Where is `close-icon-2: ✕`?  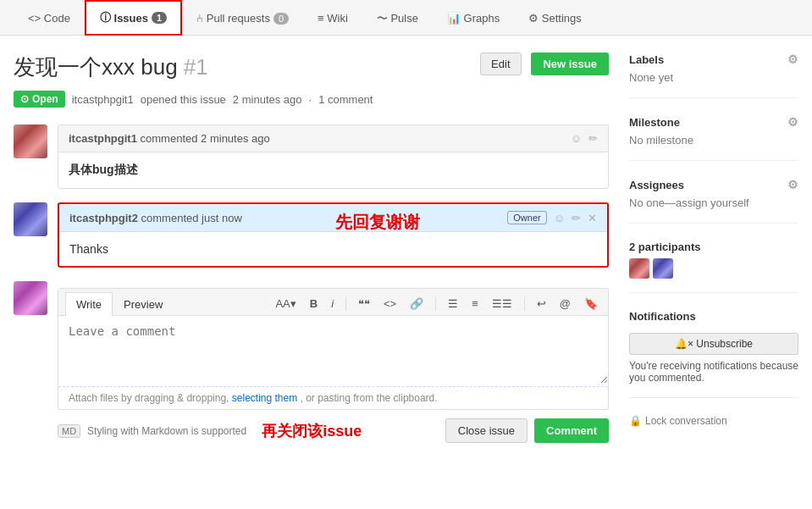
close-icon-2: ✕ is located at coordinates (593, 219).